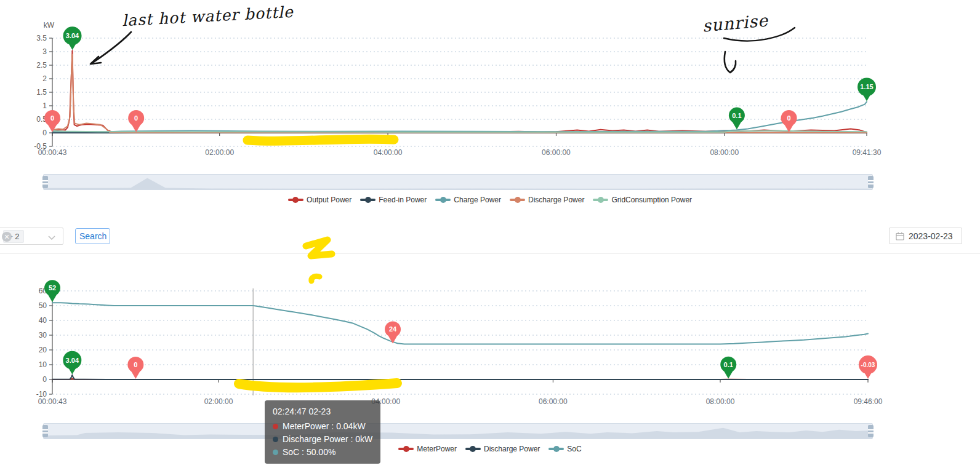  What do you see at coordinates (900, 236) in the screenshot?
I see `calendar-icon` at bounding box center [900, 236].